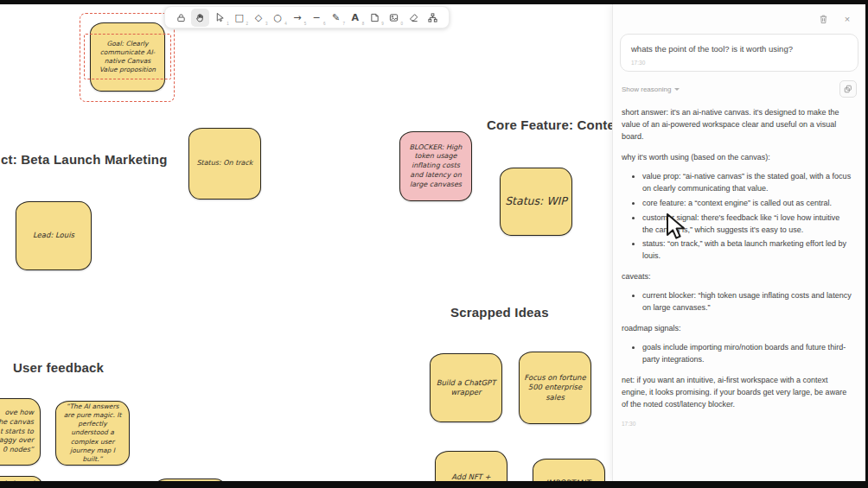  Describe the element at coordinates (258, 17) in the screenshot. I see `diamond-icon: ◇` at that location.